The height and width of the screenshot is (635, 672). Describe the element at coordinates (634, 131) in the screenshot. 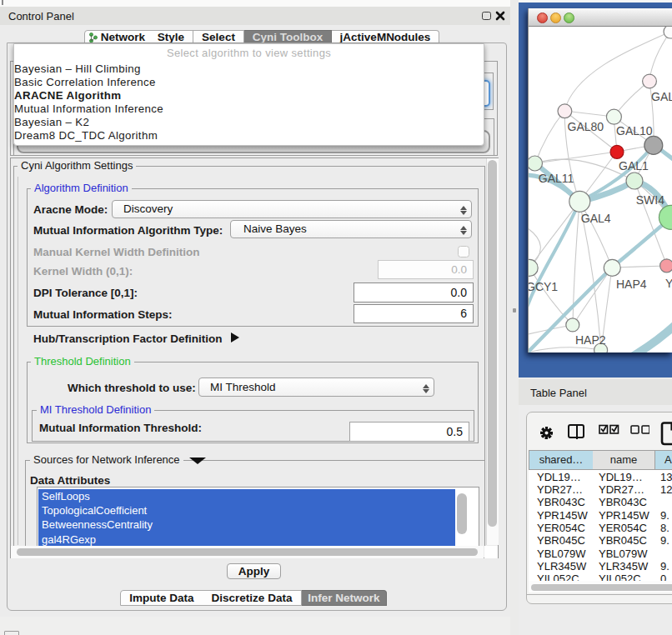

I see `svg-text: GAL10` at that location.